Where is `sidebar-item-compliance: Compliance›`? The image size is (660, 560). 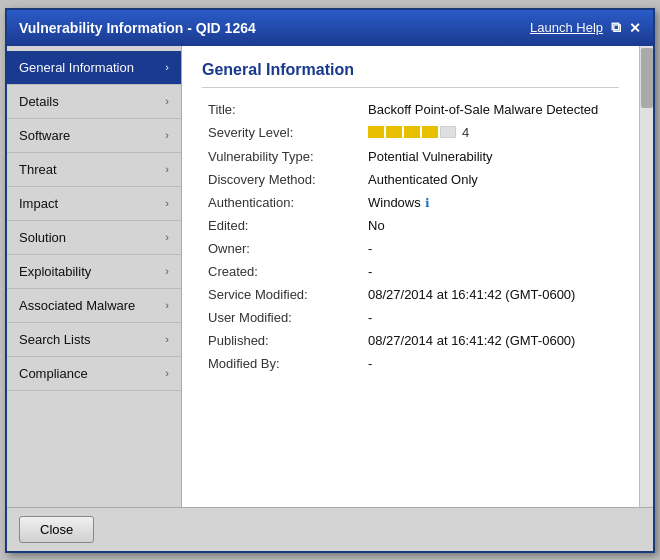 sidebar-item-compliance: Compliance› is located at coordinates (94, 374).